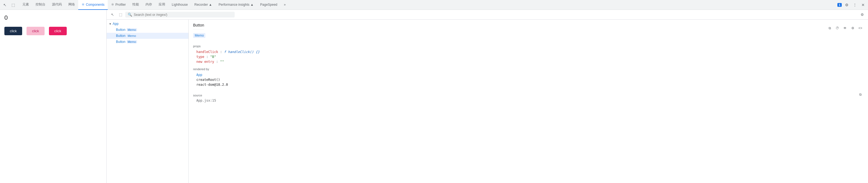  Describe the element at coordinates (199, 75) in the screenshot. I see `rendered-by-app-link: App` at that location.